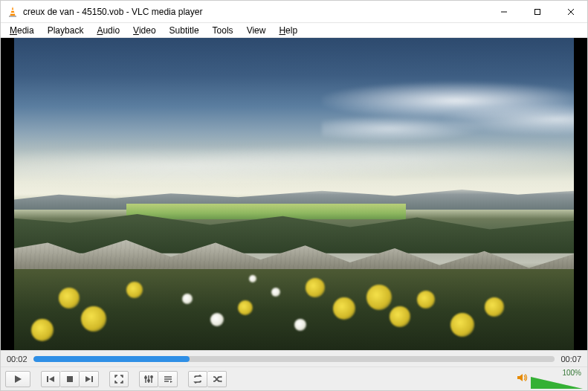  I want to click on playlist-button, so click(168, 379).